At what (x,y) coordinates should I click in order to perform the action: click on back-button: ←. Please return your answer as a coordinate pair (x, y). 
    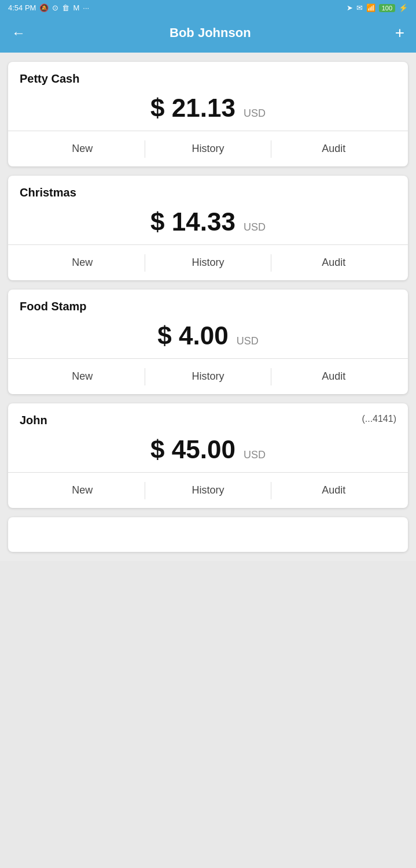
    Looking at the image, I should click on (19, 33).